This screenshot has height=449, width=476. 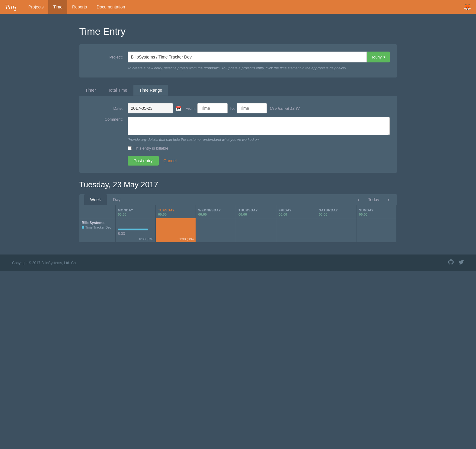 What do you see at coordinates (456, 263) in the screenshot?
I see `footer-icons` at bounding box center [456, 263].